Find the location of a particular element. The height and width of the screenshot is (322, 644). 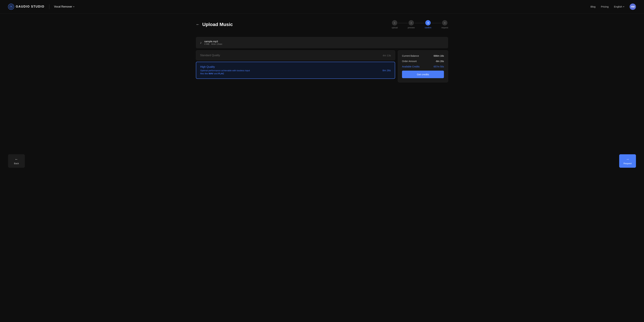

balance-card: Current Balance 666m 16s Order Amount -8… is located at coordinates (423, 66).